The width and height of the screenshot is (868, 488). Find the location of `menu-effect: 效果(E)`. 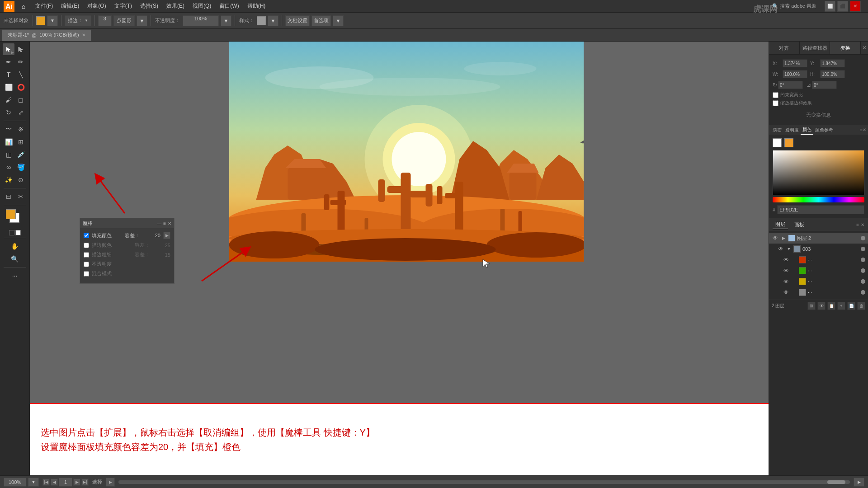

menu-effect: 效果(E) is located at coordinates (175, 6).